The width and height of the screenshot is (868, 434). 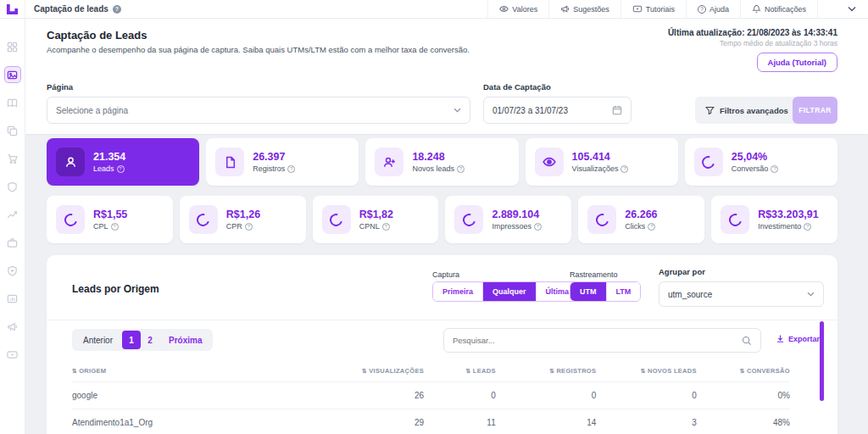 What do you see at coordinates (13, 298) in the screenshot?
I see `sidebar-item-panel-icon` at bounding box center [13, 298].